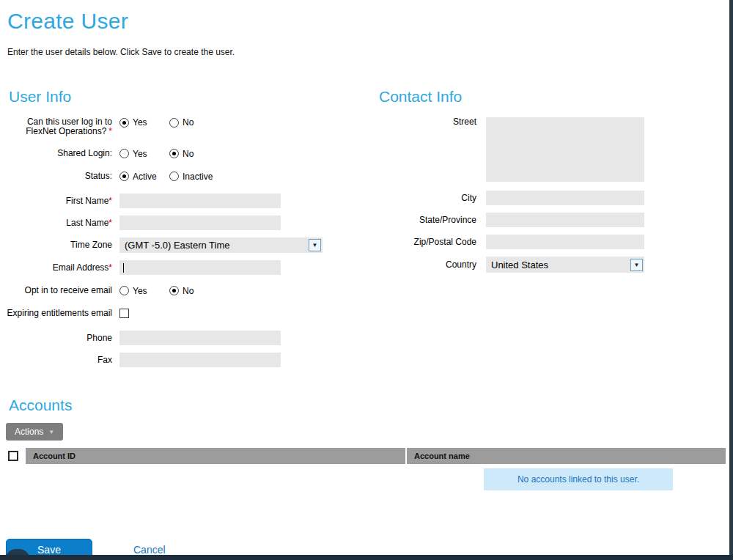 This screenshot has width=733, height=560. Describe the element at coordinates (88, 201) in the screenshot. I see `first-name-label-text: First Name` at that location.